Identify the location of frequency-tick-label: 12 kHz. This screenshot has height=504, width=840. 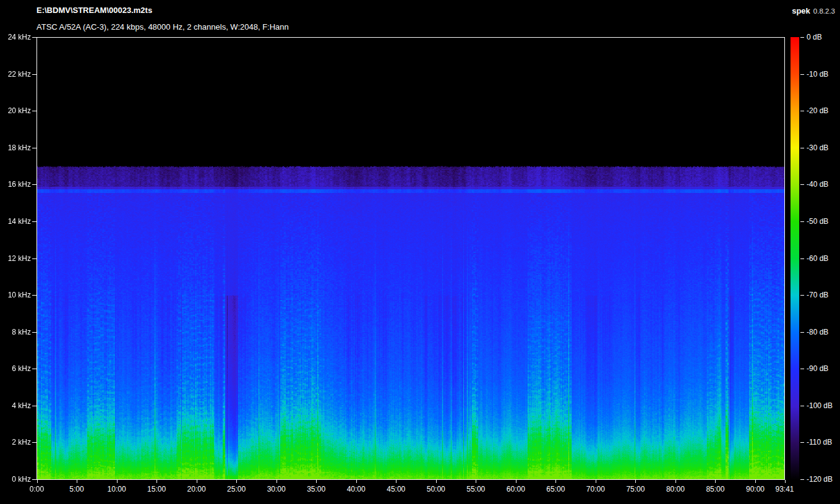
(17, 258).